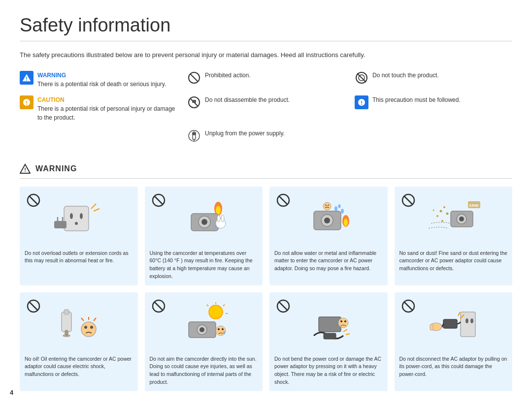 This screenshot has height=406, width=532. Describe the element at coordinates (454, 342) in the screenshot. I see `warning-card-8: Do not disconnect the AC adaptor by pull…` at that location.